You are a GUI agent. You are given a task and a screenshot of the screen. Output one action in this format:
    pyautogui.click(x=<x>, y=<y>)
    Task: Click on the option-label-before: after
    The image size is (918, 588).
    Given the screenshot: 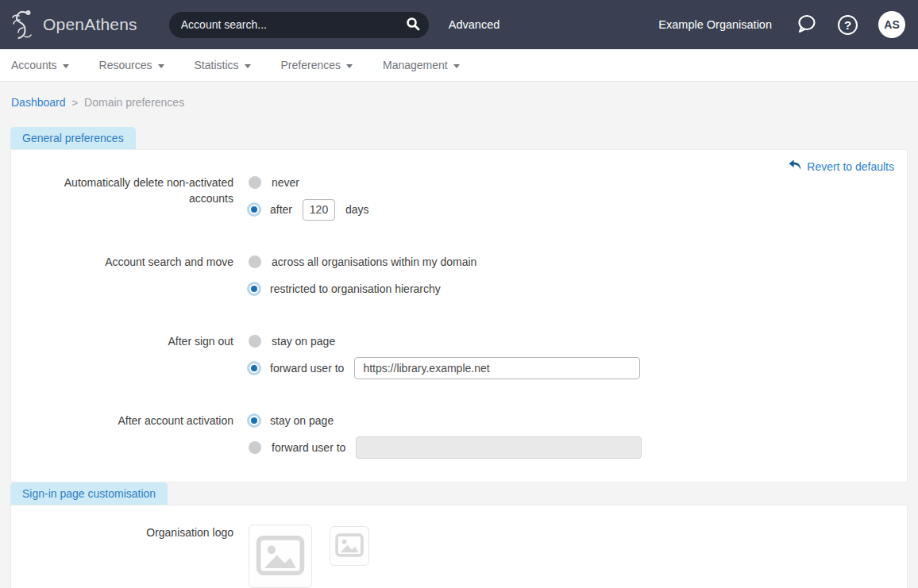 What is the action you would take?
    pyautogui.click(x=281, y=209)
    